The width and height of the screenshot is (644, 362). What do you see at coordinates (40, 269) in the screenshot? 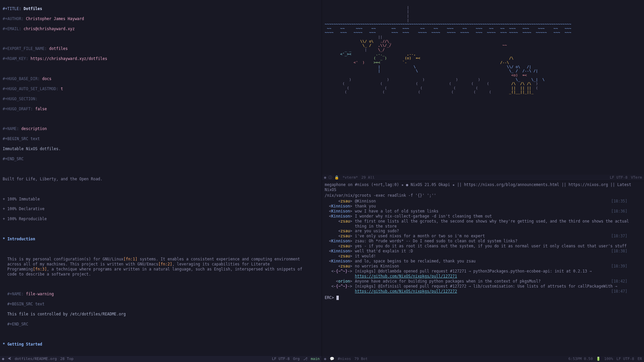
I see `footnote-3: [fn:3]` at bounding box center [40, 269].